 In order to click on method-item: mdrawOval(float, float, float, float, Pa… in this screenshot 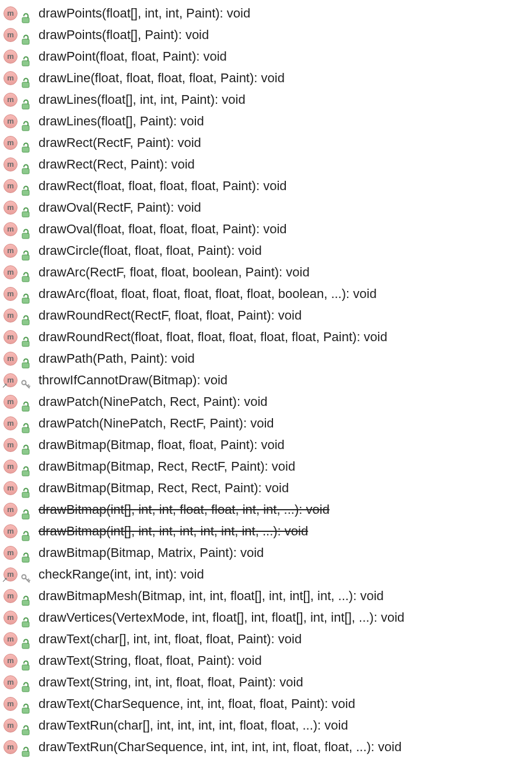, I will do `click(268, 229)`.